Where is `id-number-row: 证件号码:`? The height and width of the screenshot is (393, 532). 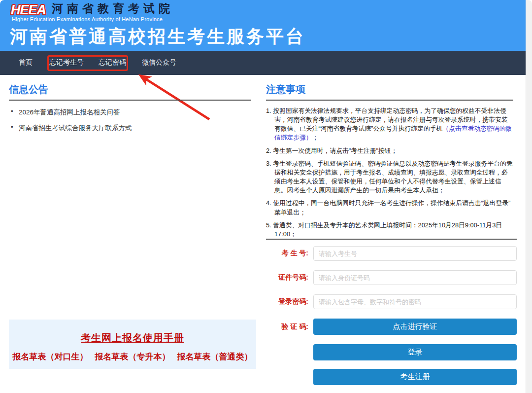
id-number-row: 证件号码: is located at coordinates (391, 278).